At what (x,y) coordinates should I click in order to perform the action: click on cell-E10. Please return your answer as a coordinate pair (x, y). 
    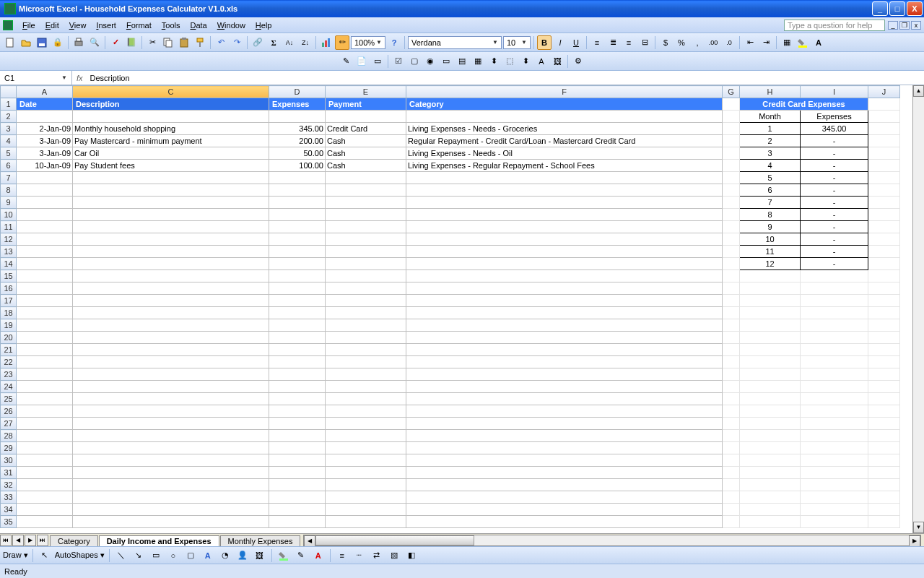
    Looking at the image, I should click on (366, 215).